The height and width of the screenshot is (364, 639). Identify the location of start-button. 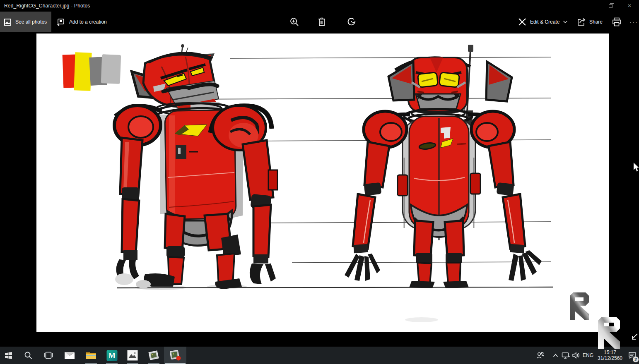
(8, 355).